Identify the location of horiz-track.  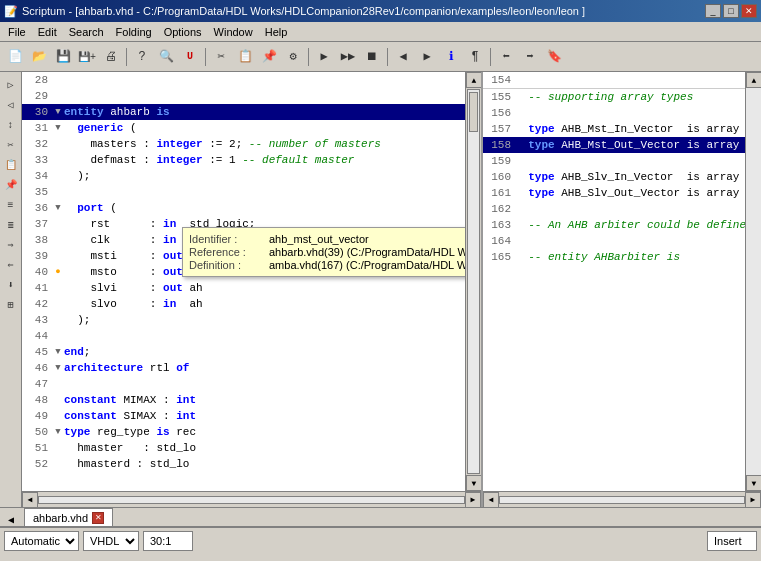
(252, 500).